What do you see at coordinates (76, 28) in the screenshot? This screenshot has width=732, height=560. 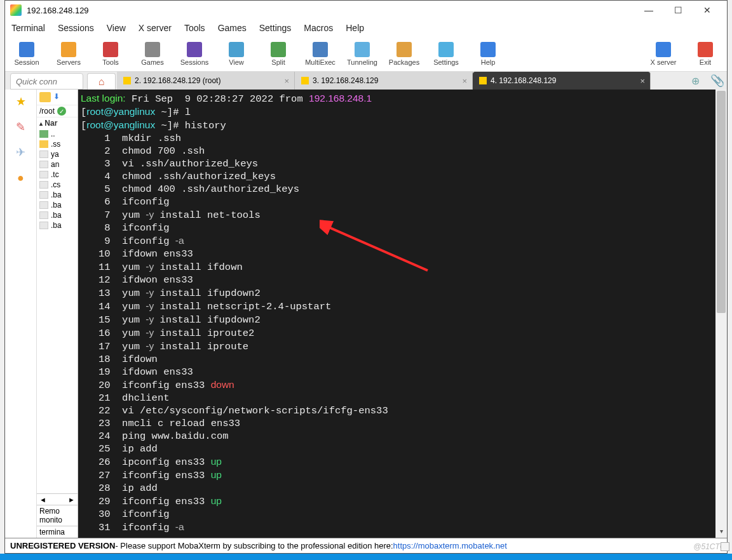 I see `menu-sessions: Sessions` at bounding box center [76, 28].